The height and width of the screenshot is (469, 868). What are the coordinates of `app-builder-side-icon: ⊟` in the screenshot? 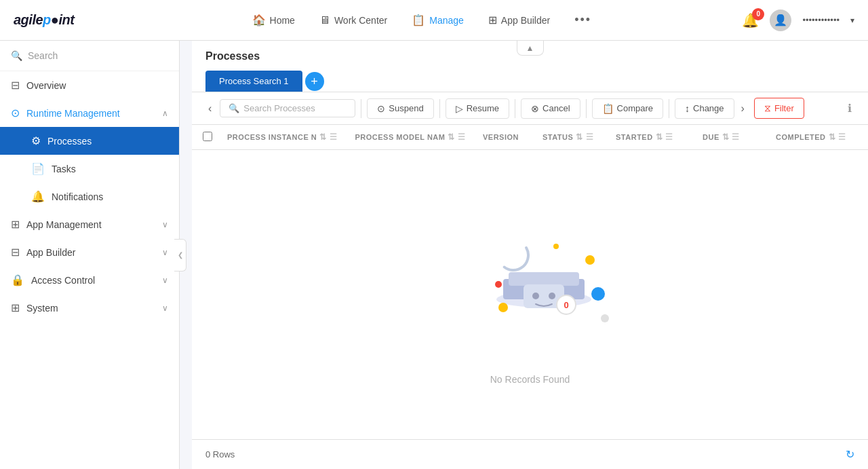 It's located at (15, 252).